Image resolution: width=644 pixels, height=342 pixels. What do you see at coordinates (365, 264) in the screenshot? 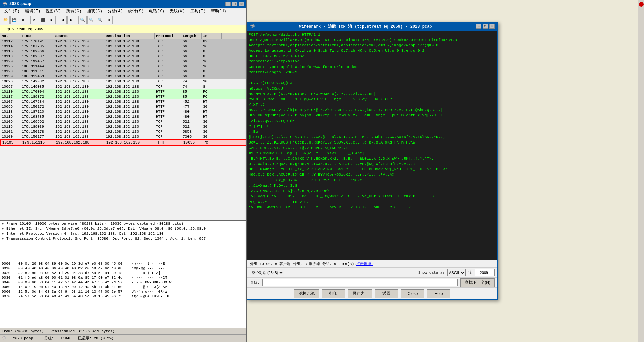
I see `click-to-select-link: 点击选择.` at bounding box center [365, 264].